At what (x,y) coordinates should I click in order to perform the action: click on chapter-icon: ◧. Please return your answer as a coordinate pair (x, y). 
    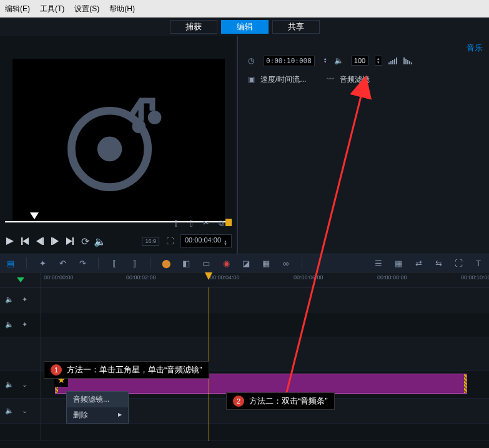
    Looking at the image, I should click on (186, 263).